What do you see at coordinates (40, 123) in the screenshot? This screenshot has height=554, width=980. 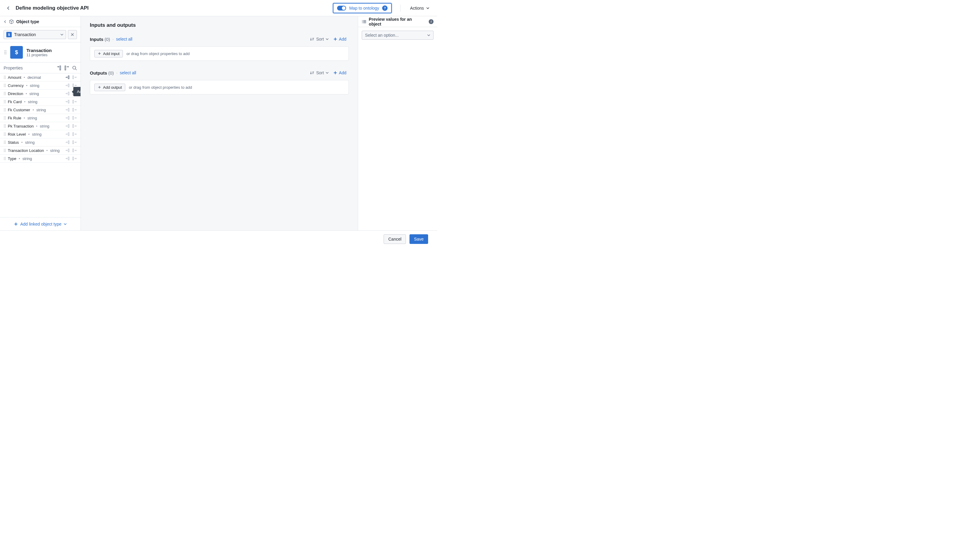 I see `left-panel: Object type $ Transaction $ Transaction …` at bounding box center [40, 123].